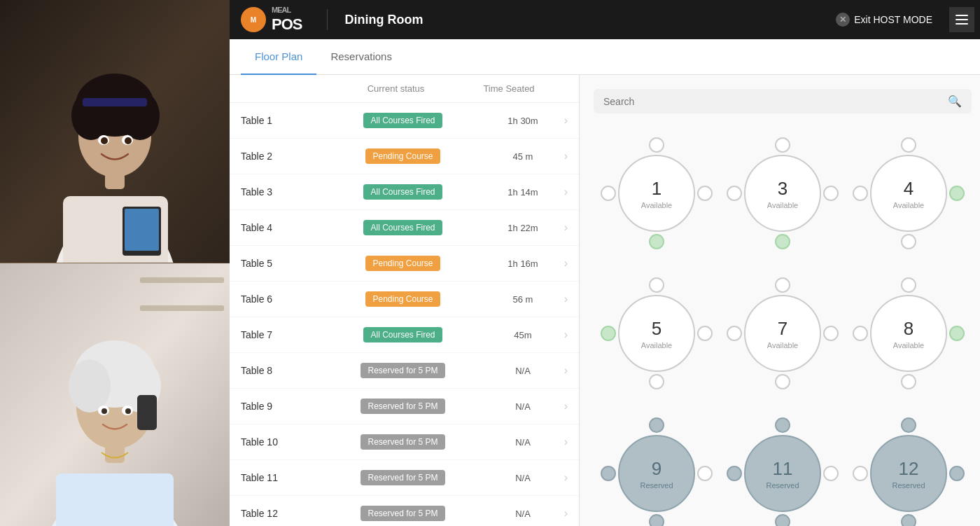 This screenshot has width=980, height=526. I want to click on floor-table-11: 11 Reserved, so click(783, 472).